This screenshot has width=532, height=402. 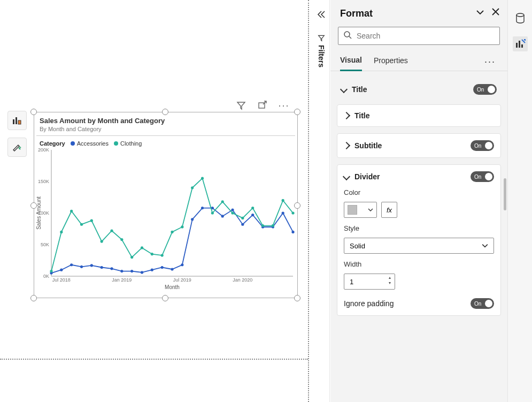 I want to click on expand-filters-icon, so click(x=321, y=16).